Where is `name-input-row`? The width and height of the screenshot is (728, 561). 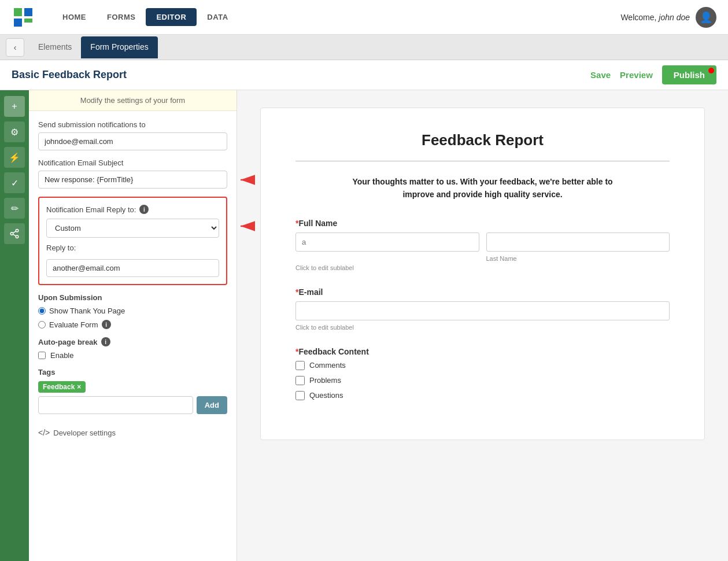 name-input-row is located at coordinates (482, 242).